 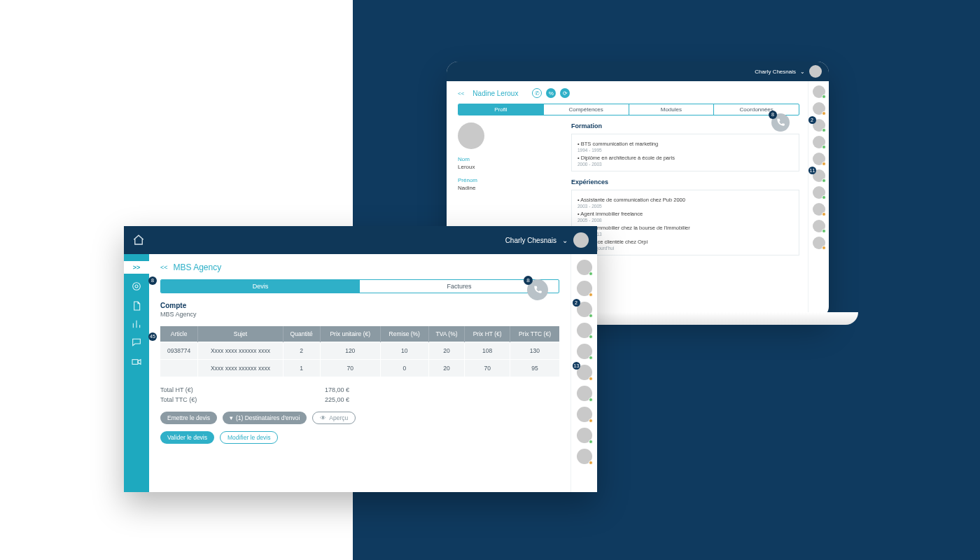 What do you see at coordinates (685, 214) in the screenshot?
I see `exp-item: • Agent immobilier freelance` at bounding box center [685, 214].